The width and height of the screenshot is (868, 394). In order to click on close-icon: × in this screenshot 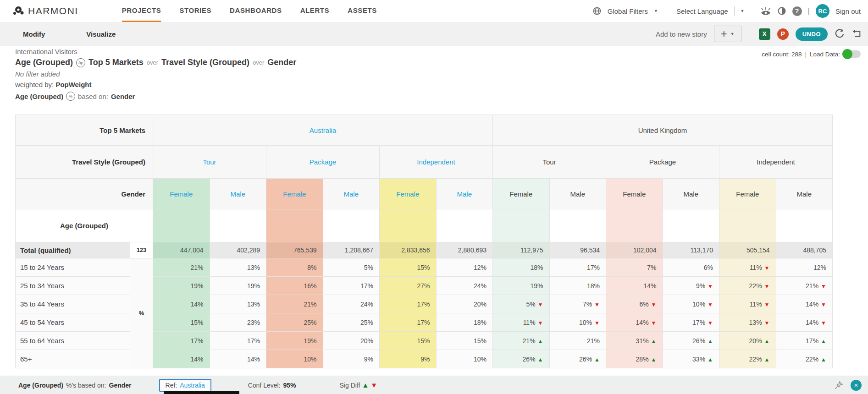, I will do `click(856, 385)`.